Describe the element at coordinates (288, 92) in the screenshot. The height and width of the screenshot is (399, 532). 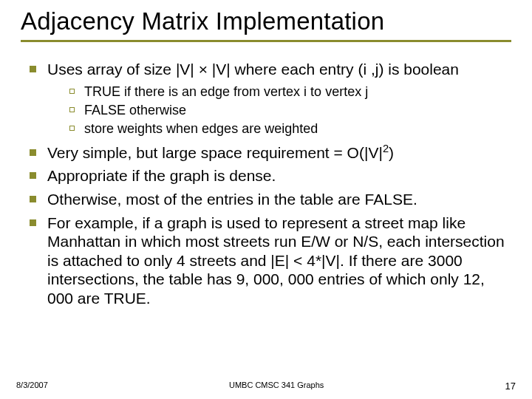
I see `sub-bullet-item: TRUE if there is an edge from vertex i t…` at that location.